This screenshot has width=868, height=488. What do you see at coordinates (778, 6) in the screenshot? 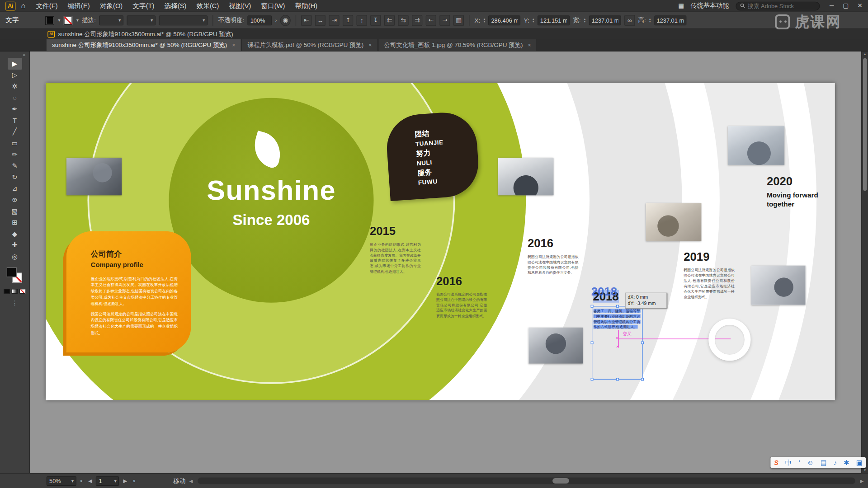
I see `stock-search` at bounding box center [778, 6].